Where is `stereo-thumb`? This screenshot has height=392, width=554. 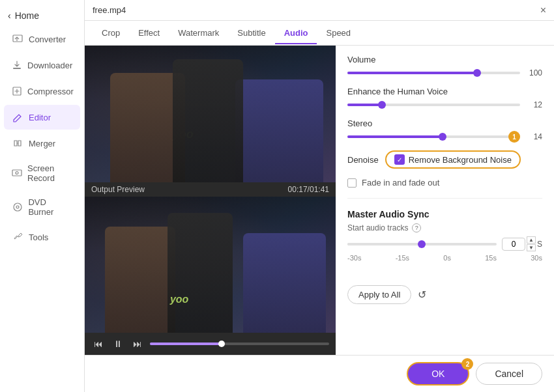
stereo-thumb is located at coordinates (443, 137).